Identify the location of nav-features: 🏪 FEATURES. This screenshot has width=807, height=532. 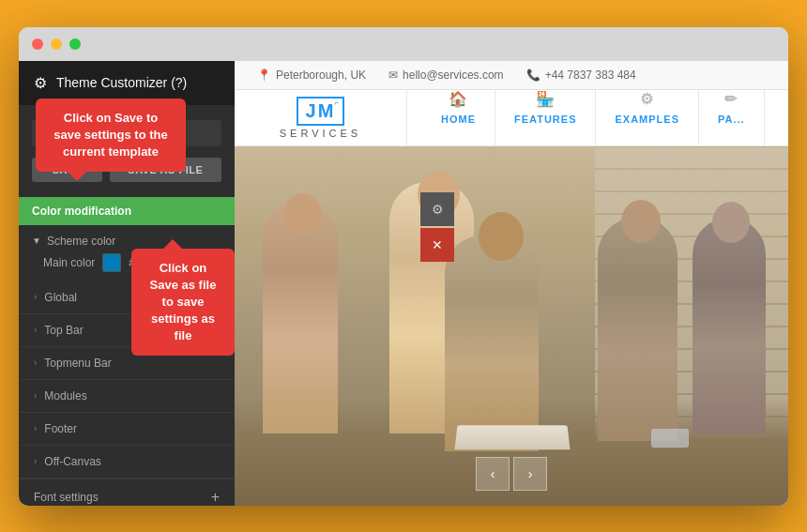
(546, 118).